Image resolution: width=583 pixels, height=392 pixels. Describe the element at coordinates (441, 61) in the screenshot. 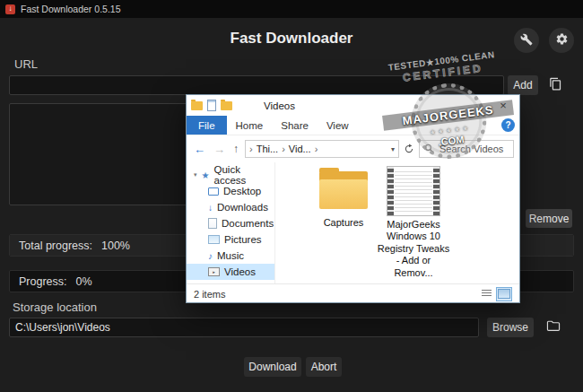

I see `watermark-tested-text: TESTED★100% CLEAN` at that location.